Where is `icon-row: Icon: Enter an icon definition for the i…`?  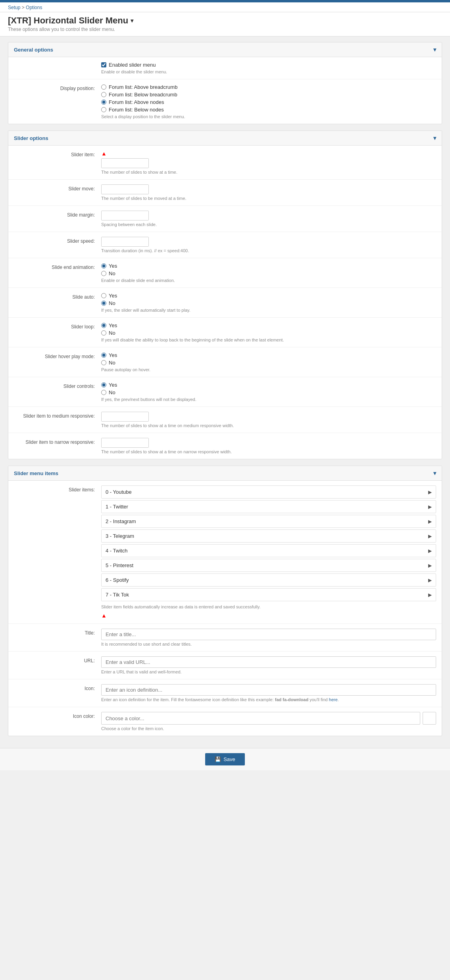
icon-row: Icon: Enter an icon definition for the i… is located at coordinates (225, 693).